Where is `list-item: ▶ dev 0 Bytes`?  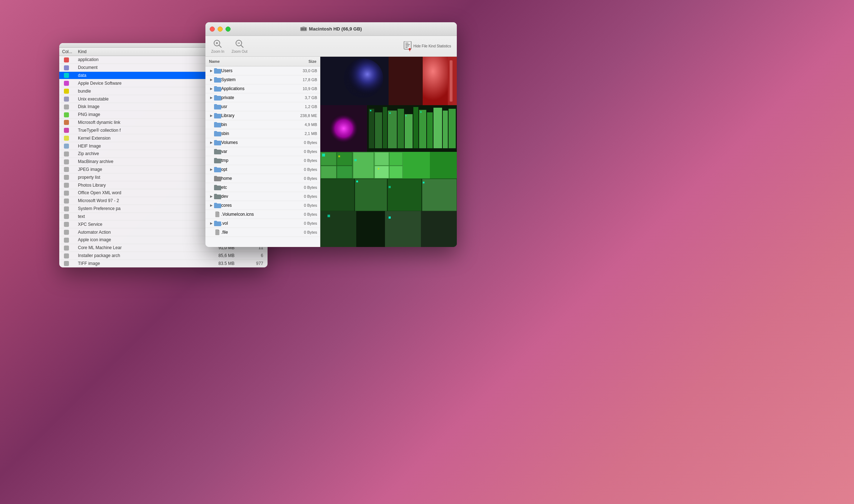
list-item: ▶ dev 0 Bytes is located at coordinates (263, 197).